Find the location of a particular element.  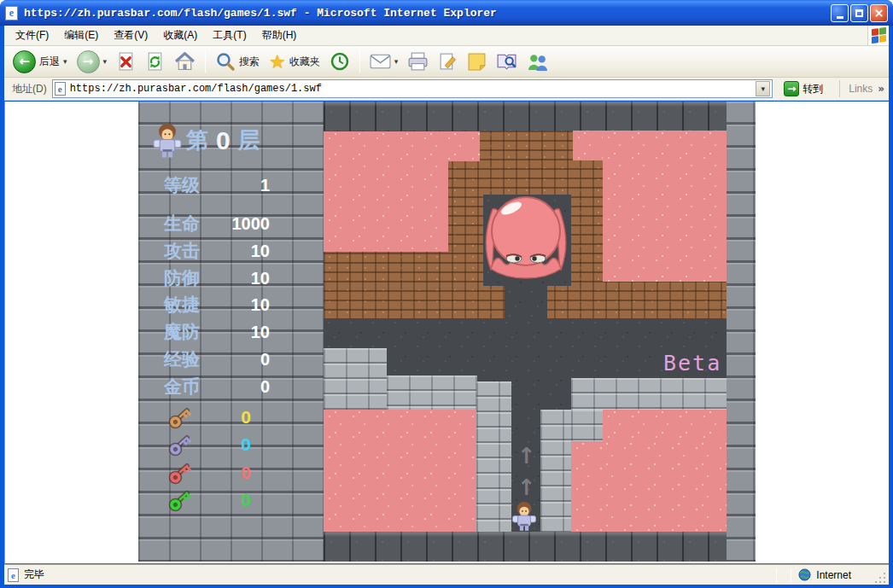

back-dropdown-icon: ▾ is located at coordinates (65, 61).